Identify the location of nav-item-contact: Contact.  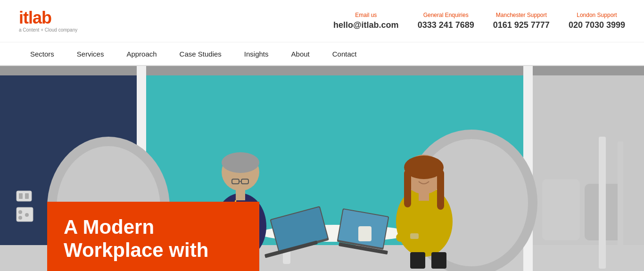
(345, 54).